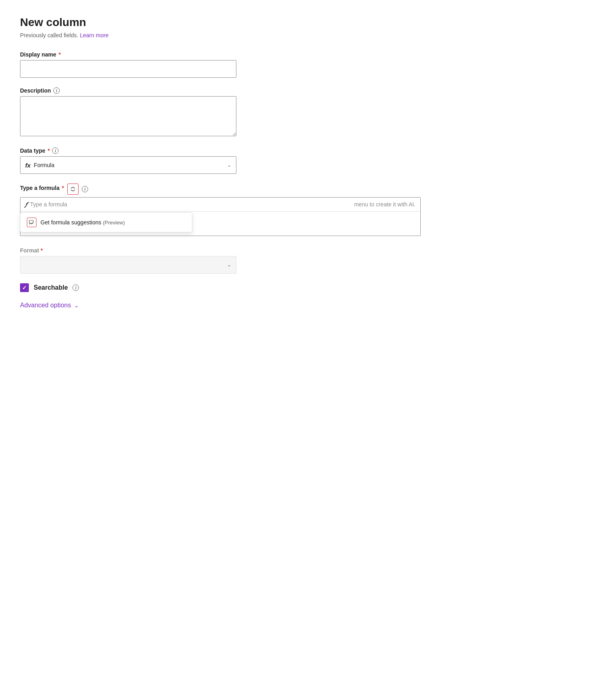 The image size is (595, 700). What do you see at coordinates (114, 223) in the screenshot?
I see `preview-badge: (Preview)` at bounding box center [114, 223].